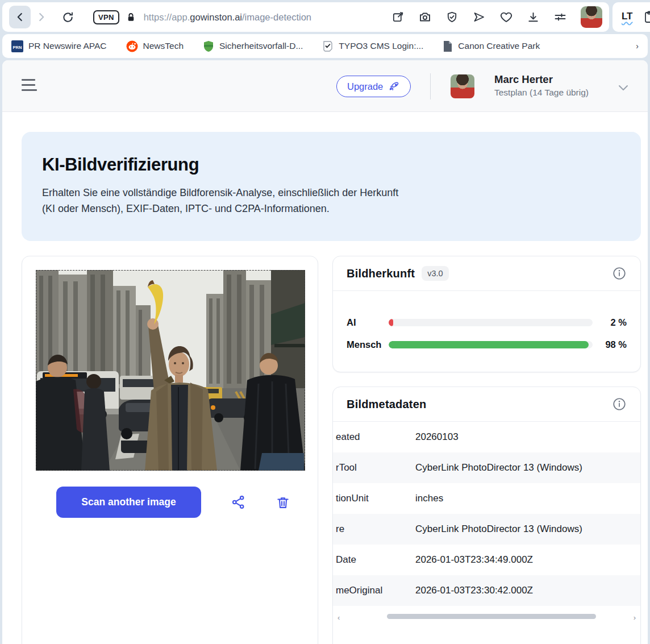 The width and height of the screenshot is (650, 644). I want to click on info-icon, so click(619, 404).